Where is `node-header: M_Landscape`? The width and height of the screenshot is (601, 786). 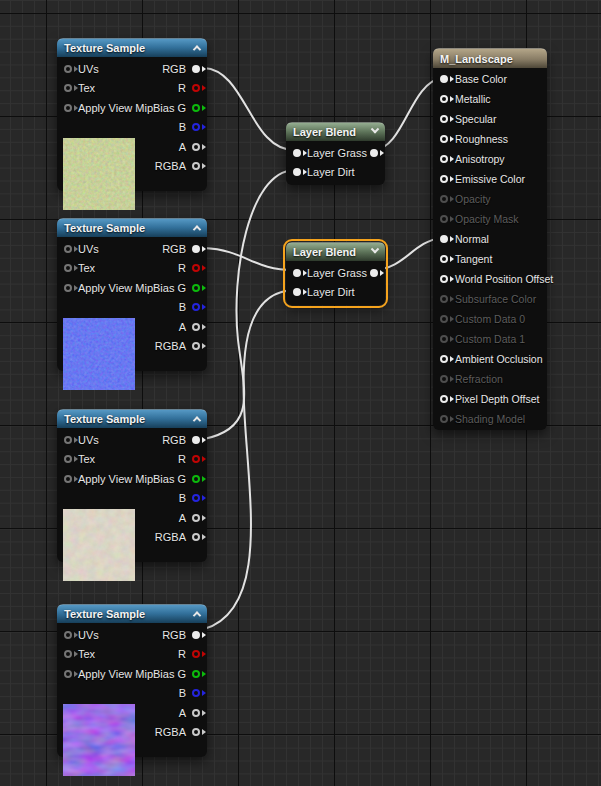
node-header: M_Landscape is located at coordinates (490, 58).